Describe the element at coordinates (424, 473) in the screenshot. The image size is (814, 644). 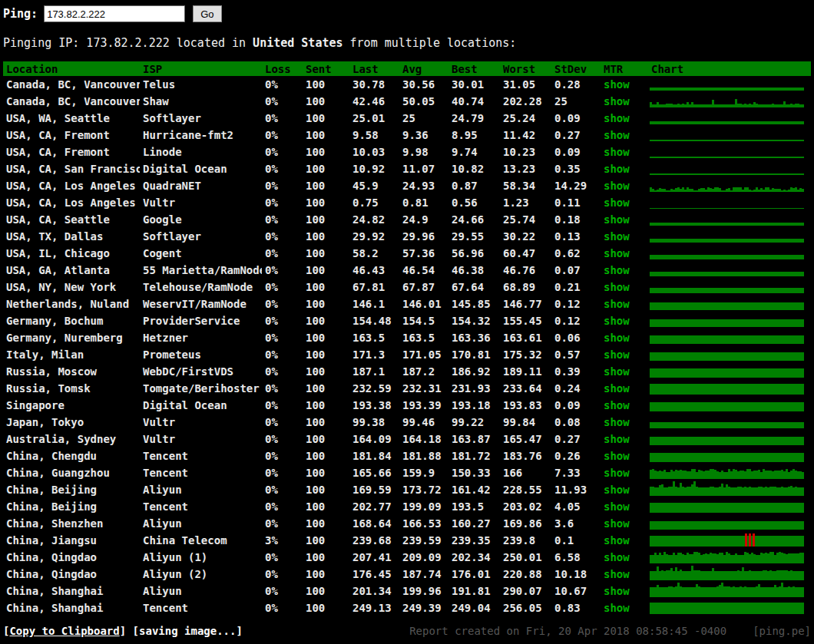
I see `avg-cell: 159.9` at that location.